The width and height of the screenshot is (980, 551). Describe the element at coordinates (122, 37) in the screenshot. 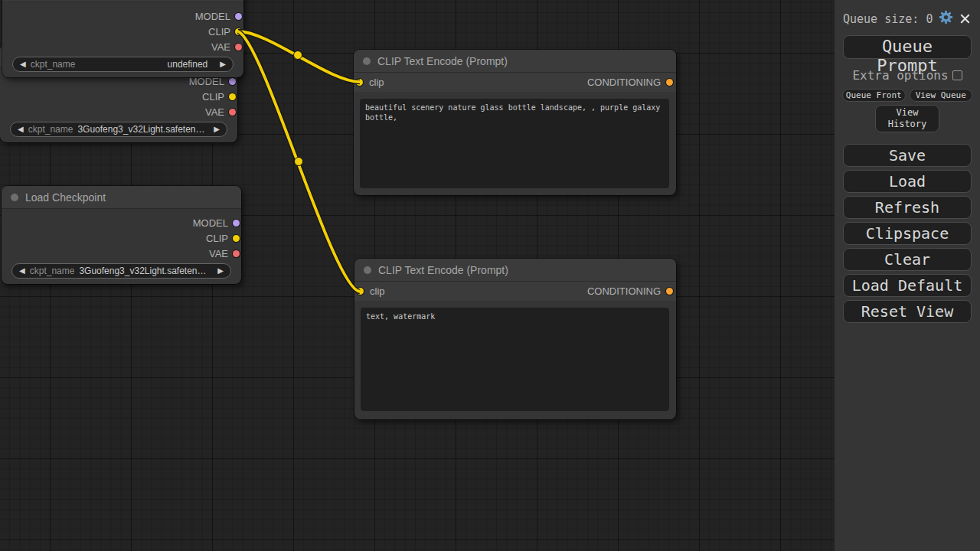

I see `node-body: MODEL CLIP VAE ◀ ckpt_name undefined ▶` at that location.